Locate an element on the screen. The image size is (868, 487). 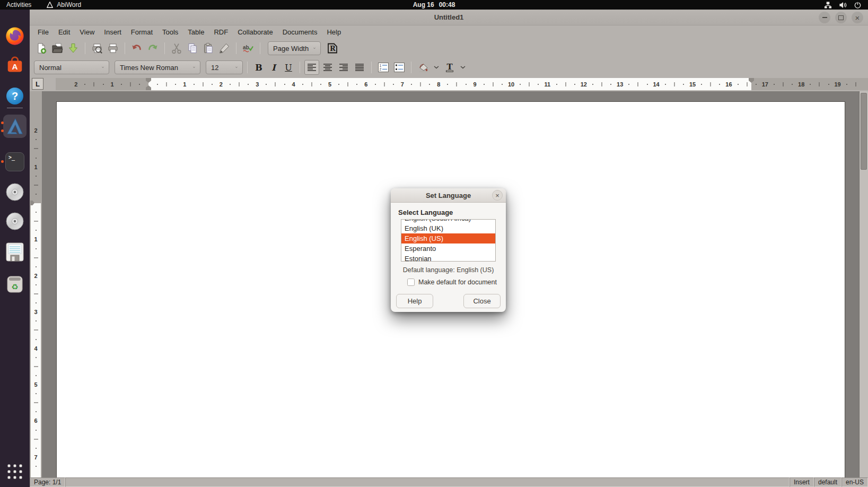
language-list: English (South Africa)English (UK)Englis… is located at coordinates (449, 240).